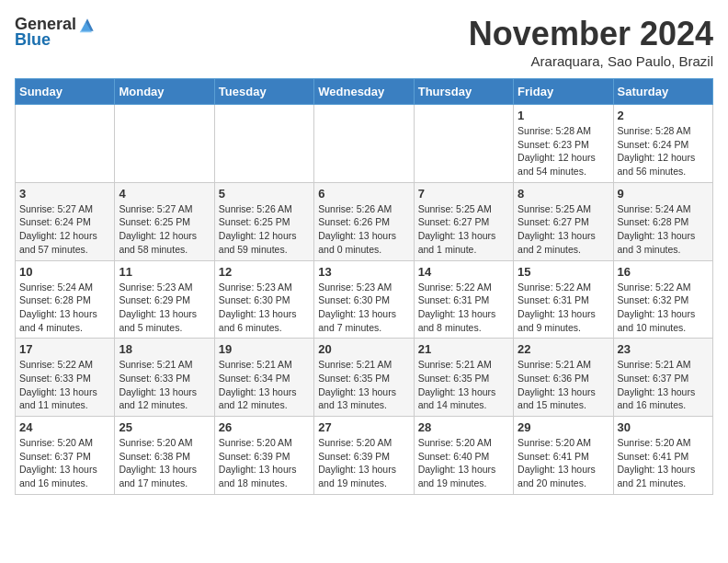 This screenshot has height=563, width=728. What do you see at coordinates (664, 350) in the screenshot?
I see `day-number: 23` at bounding box center [664, 350].